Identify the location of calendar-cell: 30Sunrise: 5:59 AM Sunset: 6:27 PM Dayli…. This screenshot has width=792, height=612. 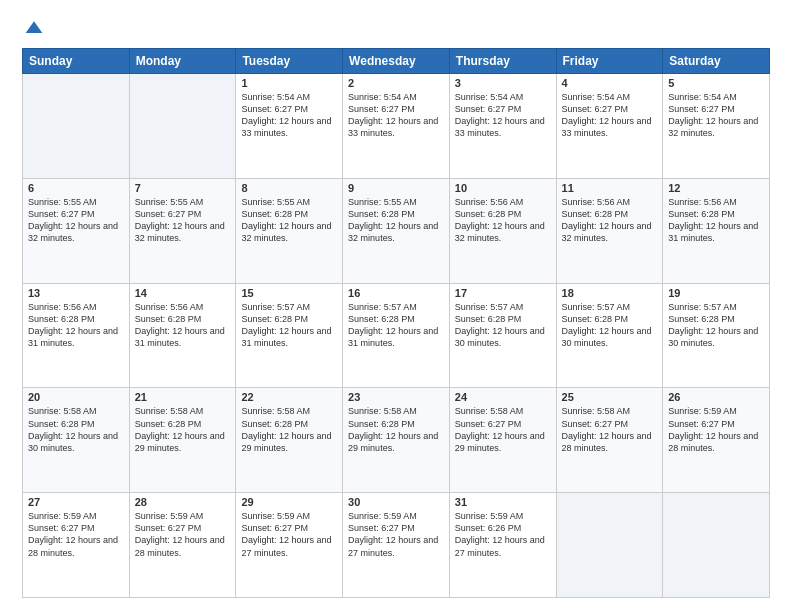
(396, 546).